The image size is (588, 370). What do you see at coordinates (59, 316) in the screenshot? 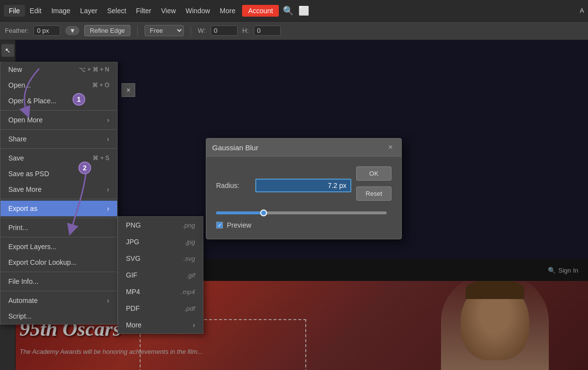
I see `menu-item-script: Script...` at bounding box center [59, 316].